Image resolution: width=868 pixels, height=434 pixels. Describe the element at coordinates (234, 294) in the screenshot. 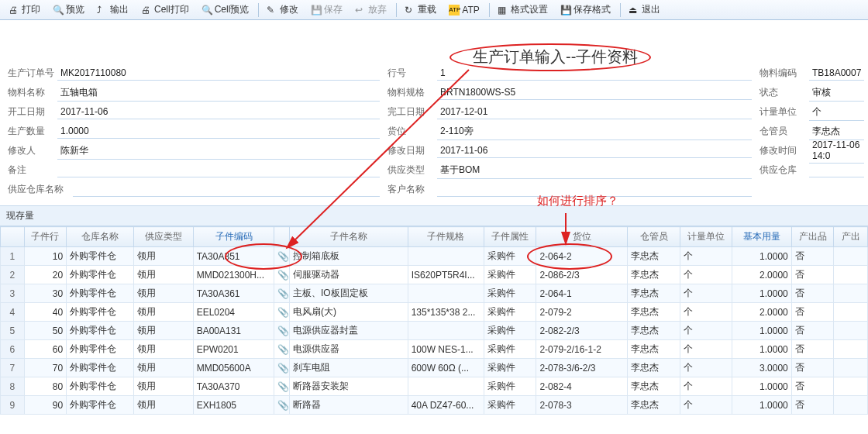

I see `cell: TA30A361` at that location.